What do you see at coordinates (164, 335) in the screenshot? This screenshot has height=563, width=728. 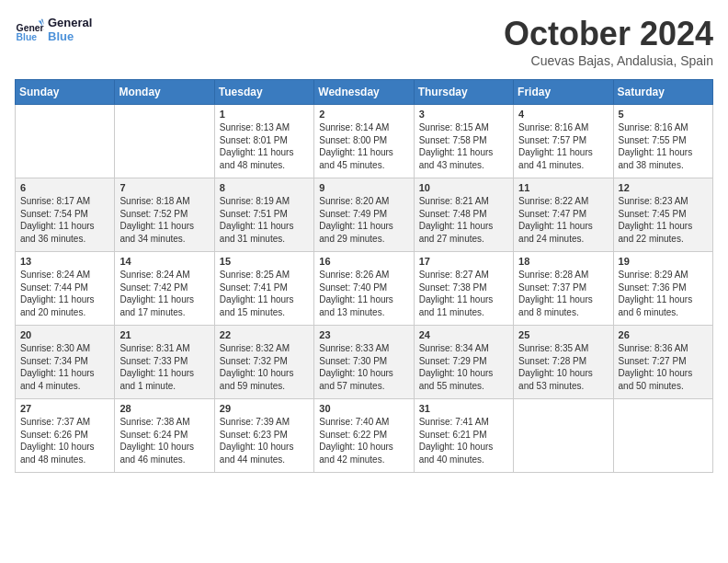 I see `day-number: 21` at bounding box center [164, 335].